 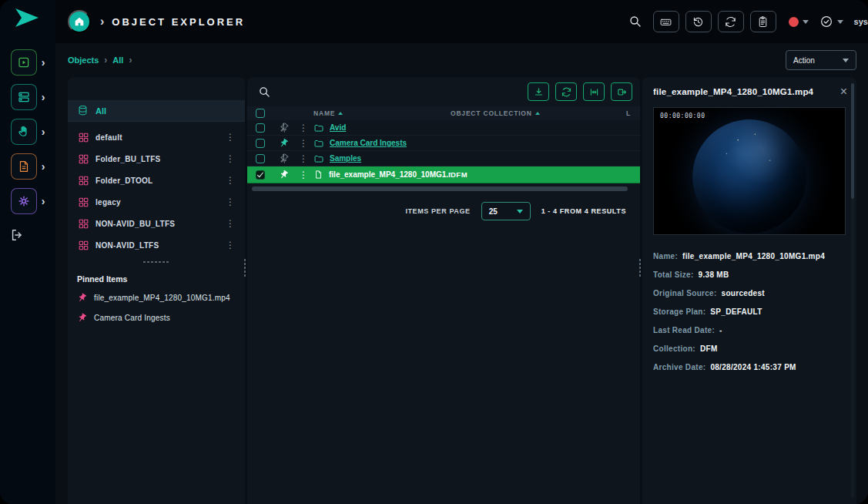 I want to click on field-label: Total Size:, so click(x=673, y=274).